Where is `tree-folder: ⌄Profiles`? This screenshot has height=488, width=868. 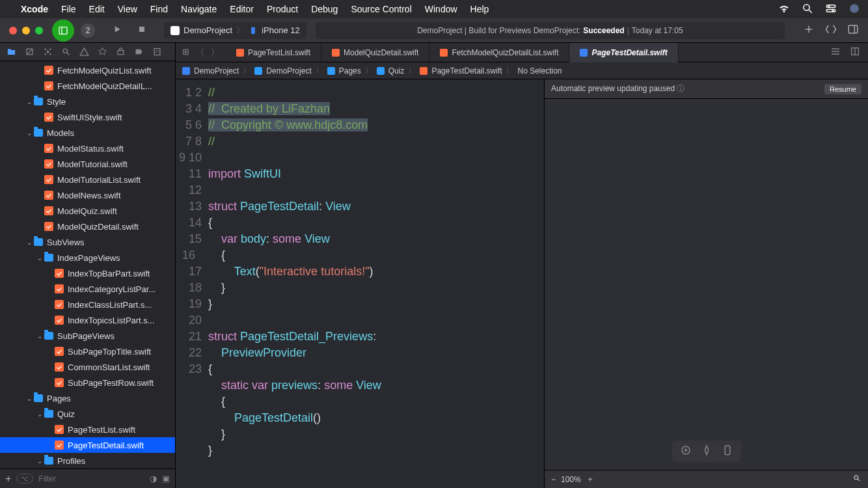 tree-folder: ⌄Profiles is located at coordinates (87, 461).